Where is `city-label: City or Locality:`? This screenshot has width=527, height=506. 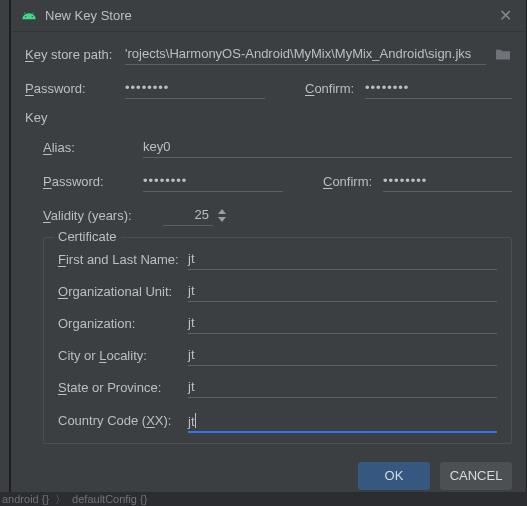
city-label: City or Locality: is located at coordinates (123, 356).